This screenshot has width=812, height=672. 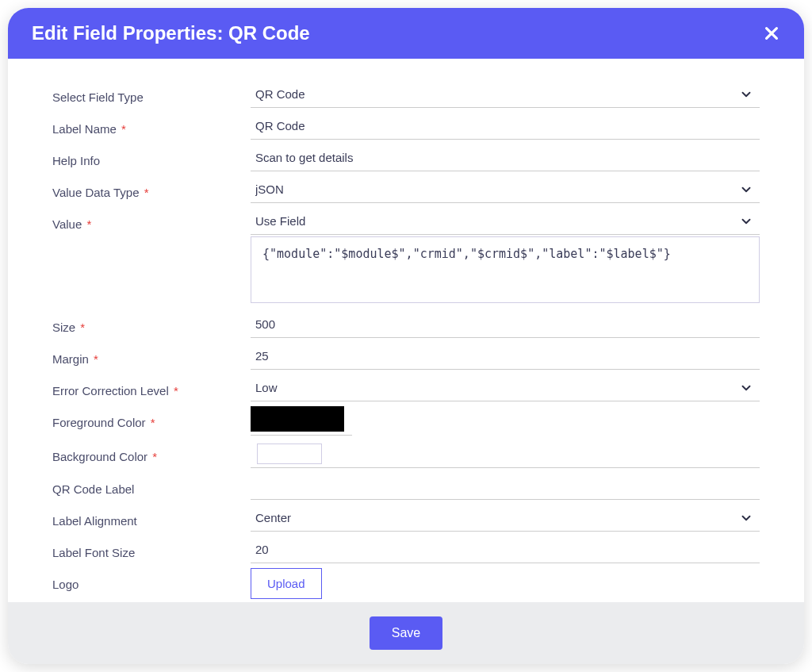 What do you see at coordinates (406, 454) in the screenshot?
I see `row-bg-color: Background Color *` at bounding box center [406, 454].